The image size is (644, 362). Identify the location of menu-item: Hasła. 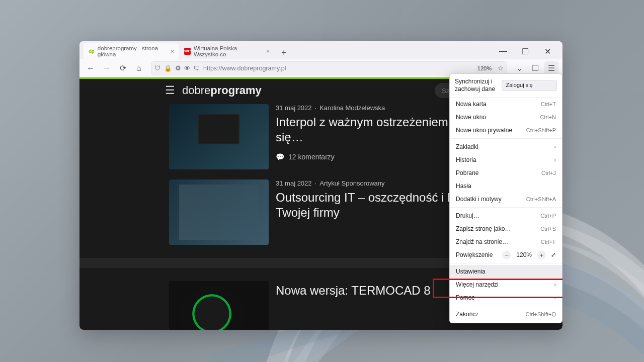
(506, 186).